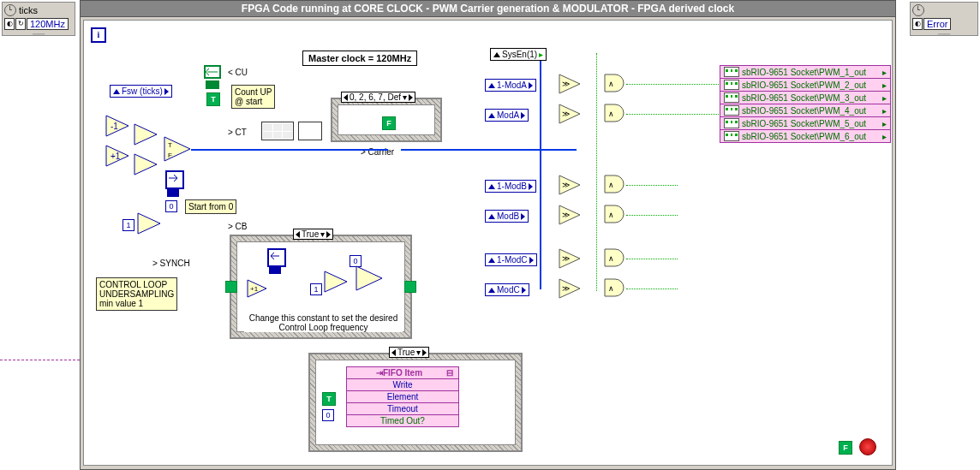 Image resolution: width=980 pixels, height=470 pixels. Describe the element at coordinates (310, 235) in the screenshot. I see `case-label: True` at that location.